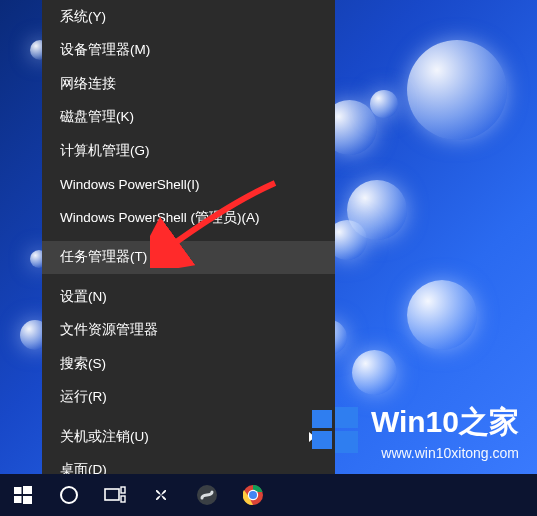  Describe the element at coordinates (445, 453) in the screenshot. I see `watermark-url: www.win10xitong.com` at that location.